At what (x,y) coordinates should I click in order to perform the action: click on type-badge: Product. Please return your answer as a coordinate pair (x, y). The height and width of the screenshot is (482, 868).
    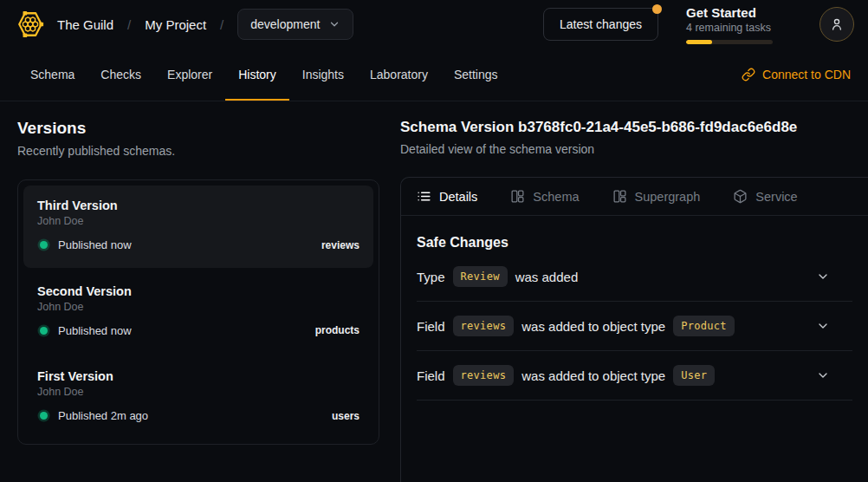
    Looking at the image, I should click on (703, 326).